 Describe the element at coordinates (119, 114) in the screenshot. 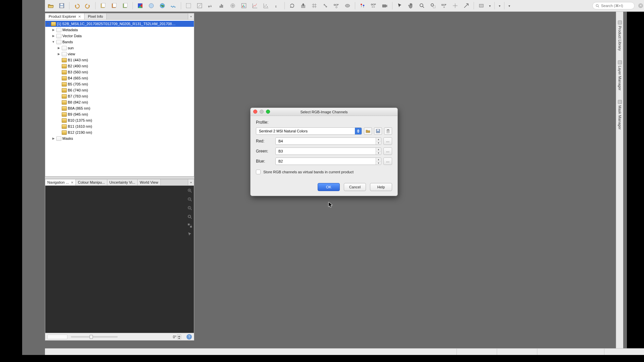

I see `tree-node: B9 (945 nm)` at that location.